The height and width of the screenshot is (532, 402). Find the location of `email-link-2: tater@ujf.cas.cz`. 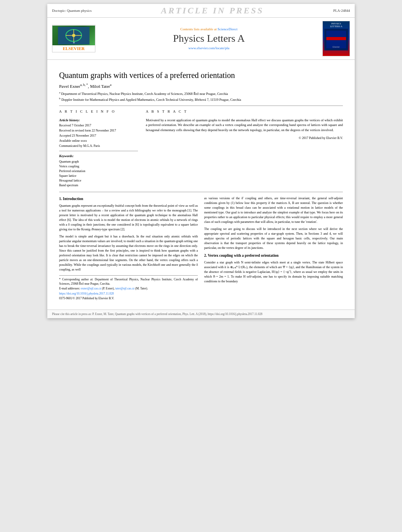

email-link-2: tater@ujf.cas.cz is located at coordinates (125, 288).